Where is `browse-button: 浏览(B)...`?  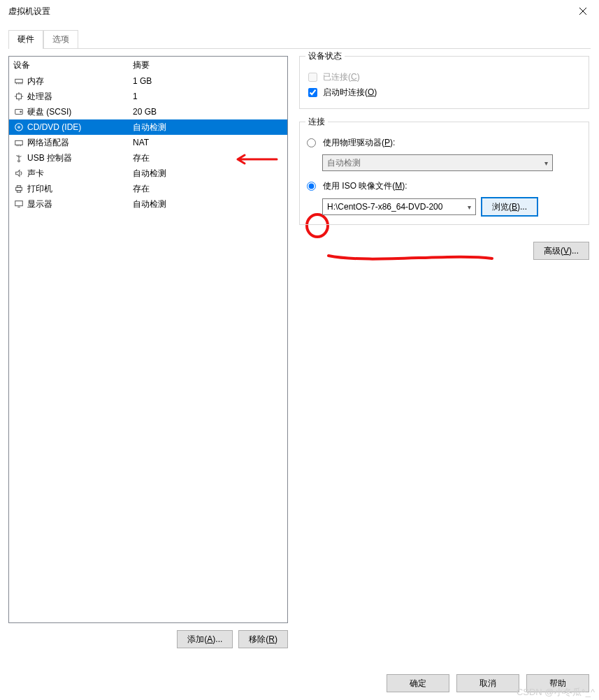
browse-button: 浏览(B)... is located at coordinates (510, 207).